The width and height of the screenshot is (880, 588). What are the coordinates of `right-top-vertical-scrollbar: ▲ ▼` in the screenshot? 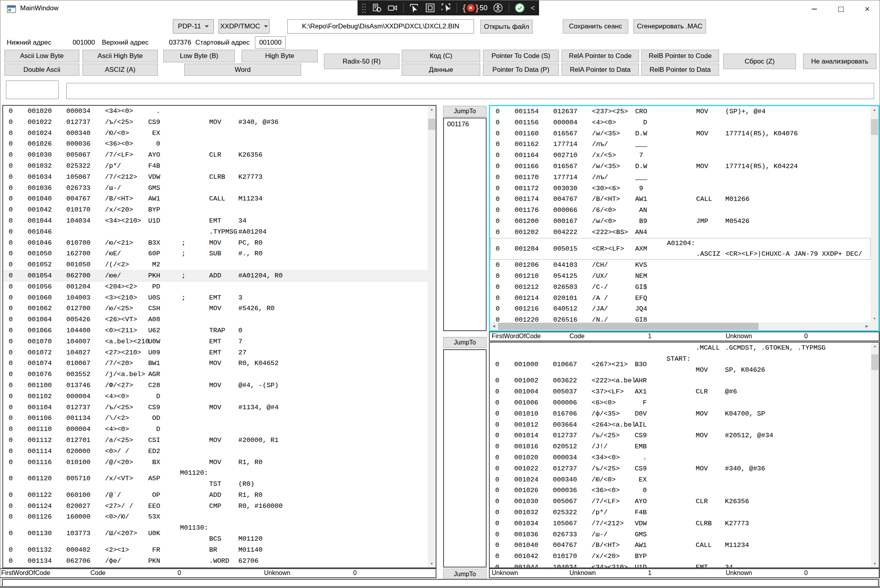 It's located at (874, 214).